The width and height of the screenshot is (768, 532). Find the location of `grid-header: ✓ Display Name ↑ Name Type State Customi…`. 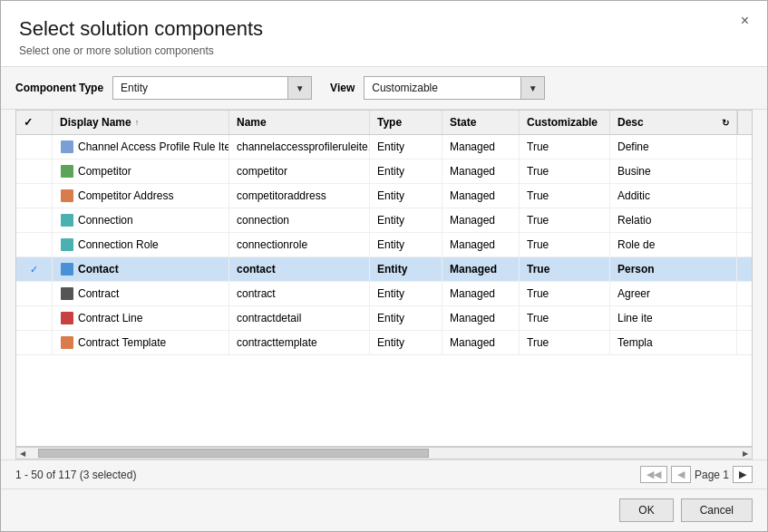

grid-header: ✓ Display Name ↑ Name Type State Customi… is located at coordinates (384, 123).